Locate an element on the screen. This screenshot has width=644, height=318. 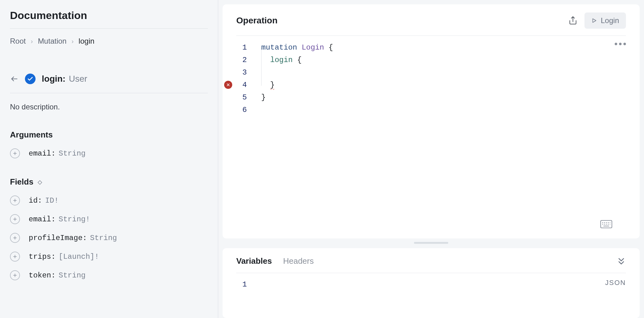
back-arrow-icon is located at coordinates (14, 79).